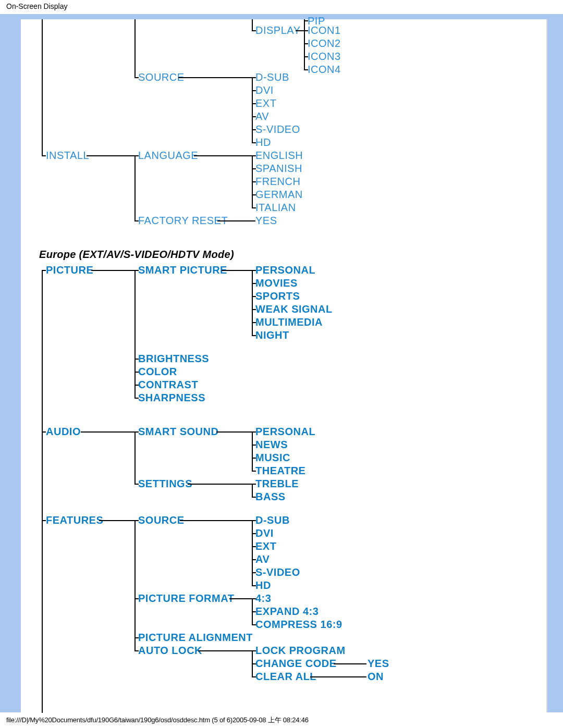 The height and width of the screenshot is (728, 563). What do you see at coordinates (273, 458) in the screenshot?
I see `tree-node-music: MUSIC` at bounding box center [273, 458].